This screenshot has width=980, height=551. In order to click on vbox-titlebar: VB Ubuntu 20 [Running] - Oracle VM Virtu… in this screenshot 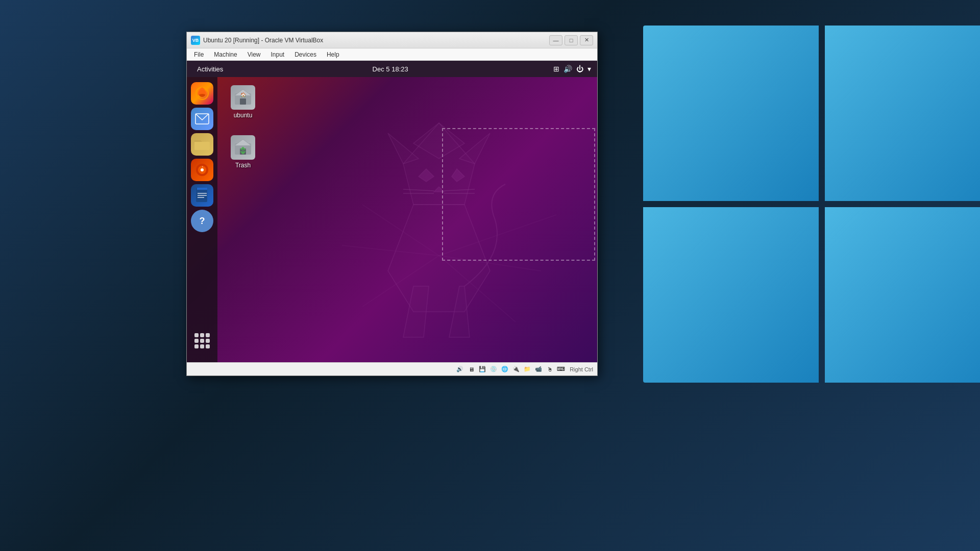, I will do `click(392, 40)`.